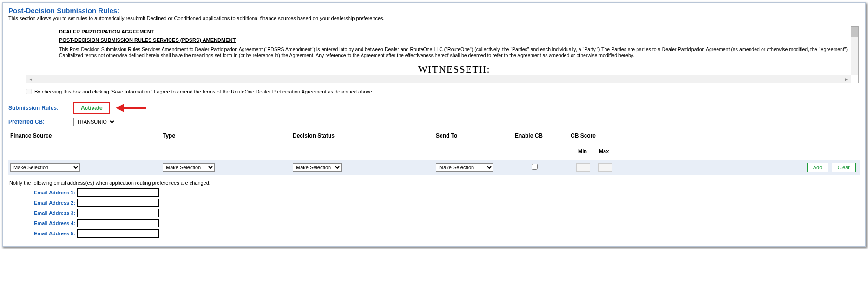 This screenshot has width=868, height=293. Describe the element at coordinates (855, 32) in the screenshot. I see `agreement-vscroll-thumb` at that location.